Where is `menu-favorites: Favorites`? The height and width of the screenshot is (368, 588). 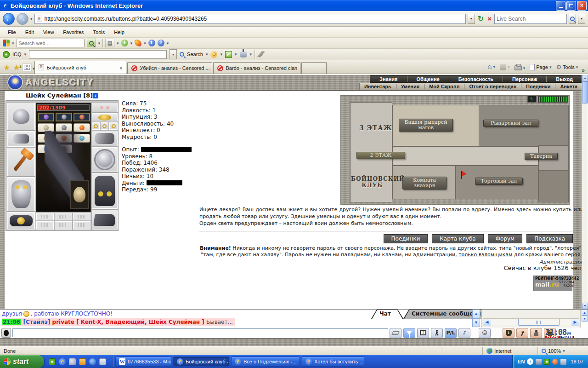
menu-favorites: Favorites is located at coordinates (74, 32).